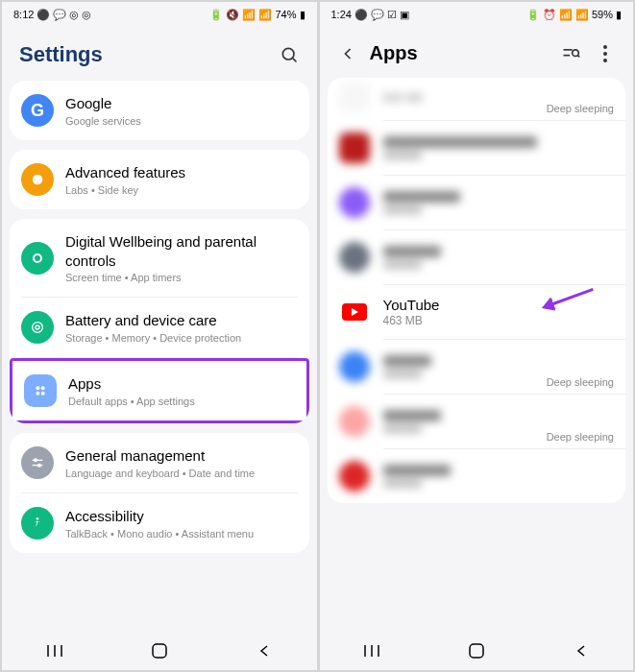  I want to click on settings-item-advanced: Advanced features Labs • Side key, so click(159, 180).